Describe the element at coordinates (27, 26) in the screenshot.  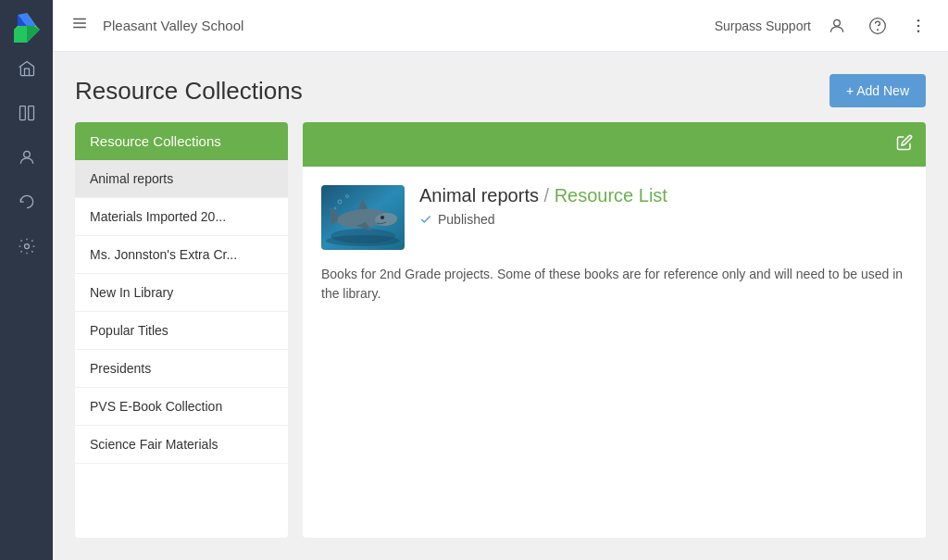
I see `app-logo` at that location.